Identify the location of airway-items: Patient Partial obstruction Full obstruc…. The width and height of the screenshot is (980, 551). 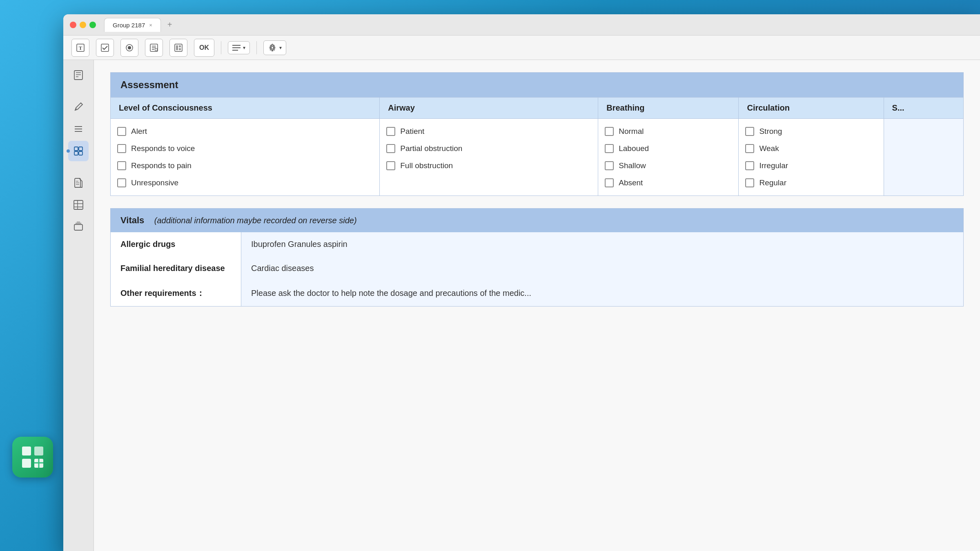
(489, 158).